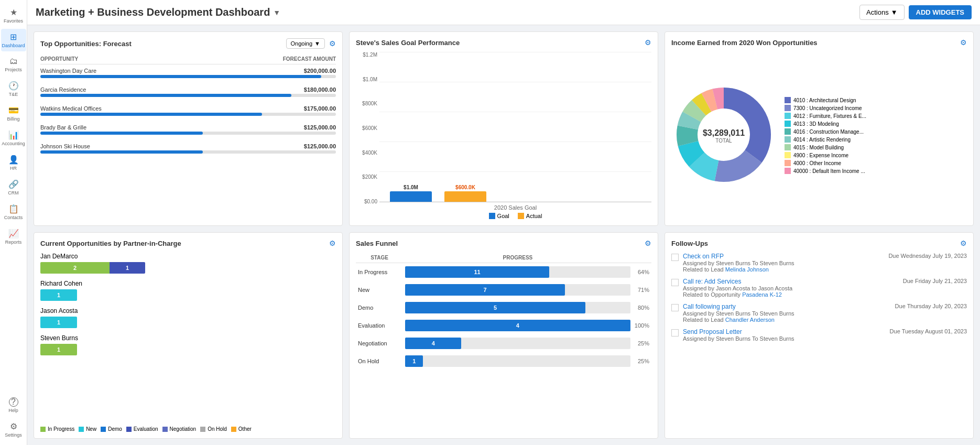 Image resolution: width=980 pixels, height=445 pixels. I want to click on followup-title: Call re: Add Services, so click(712, 281).